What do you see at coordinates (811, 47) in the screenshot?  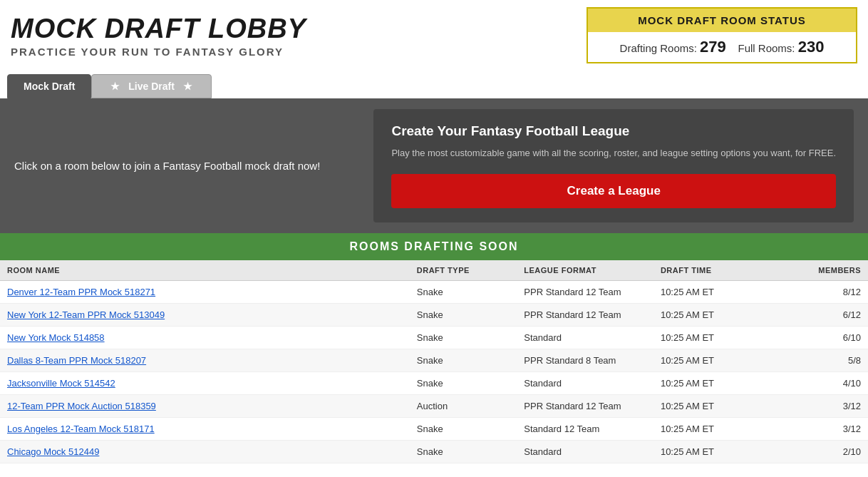 I see `full-rooms-count: 230` at bounding box center [811, 47].